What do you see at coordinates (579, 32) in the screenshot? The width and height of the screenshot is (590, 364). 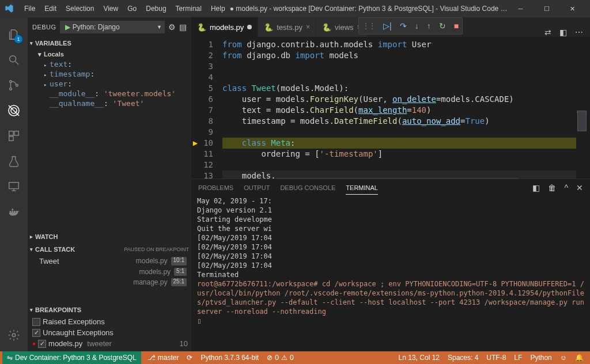 I see `more-icon: ⋯` at bounding box center [579, 32].